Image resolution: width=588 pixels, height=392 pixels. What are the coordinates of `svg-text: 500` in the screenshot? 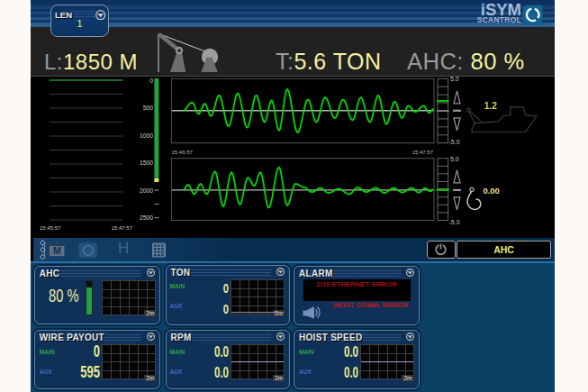 It's located at (149, 108).